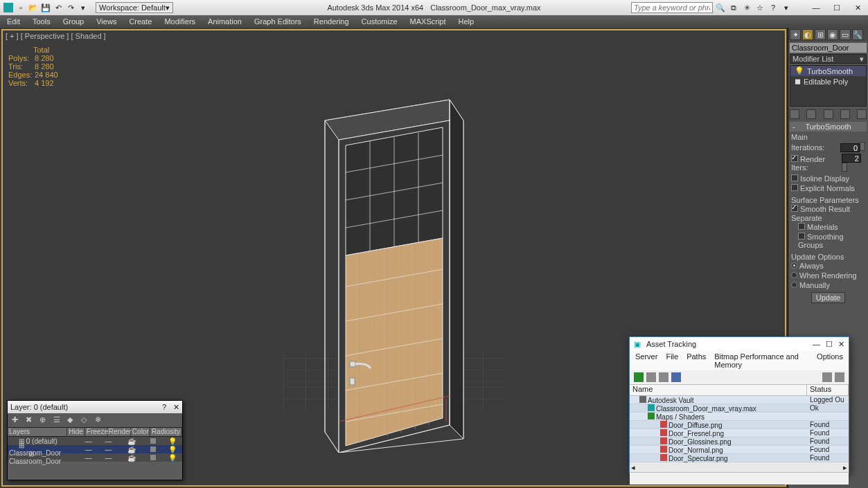 This screenshot has width=868, height=488. I want to click on asset-menu-server: Server, so click(646, 361).